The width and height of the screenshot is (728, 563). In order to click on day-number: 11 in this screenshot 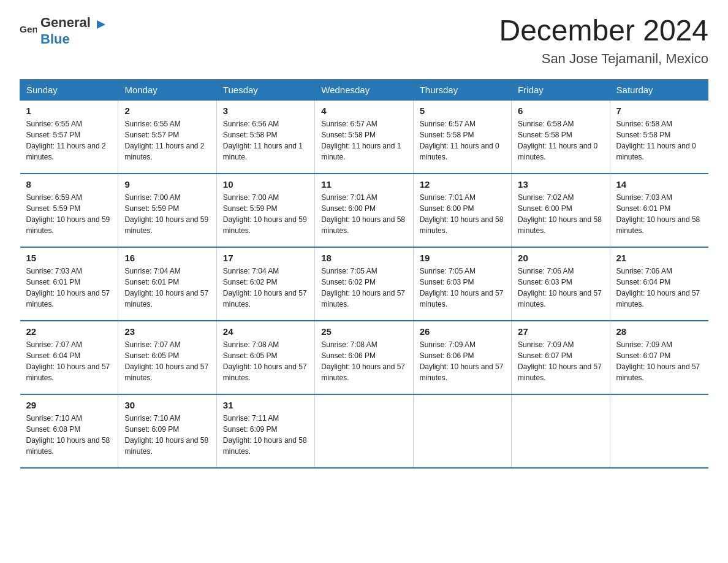, I will do `click(364, 184)`.